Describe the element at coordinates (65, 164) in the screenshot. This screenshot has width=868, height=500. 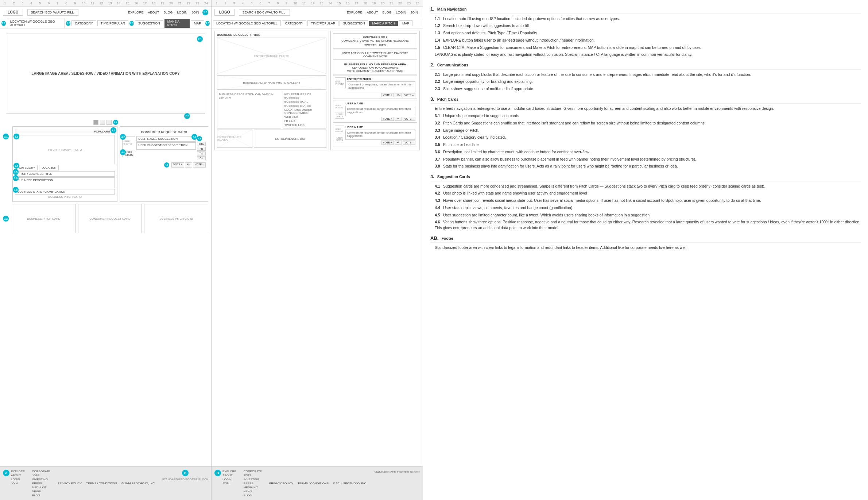
I see `pitch-card: 3.7 POPULARITY 3.3 PITCH PRIMARY PHOTO 3…` at that location.